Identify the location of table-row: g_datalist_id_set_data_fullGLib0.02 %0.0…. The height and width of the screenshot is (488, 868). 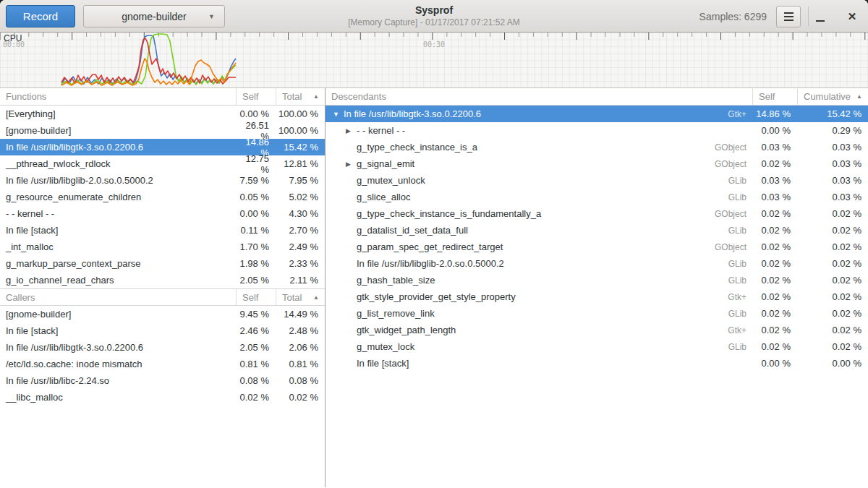
(597, 230).